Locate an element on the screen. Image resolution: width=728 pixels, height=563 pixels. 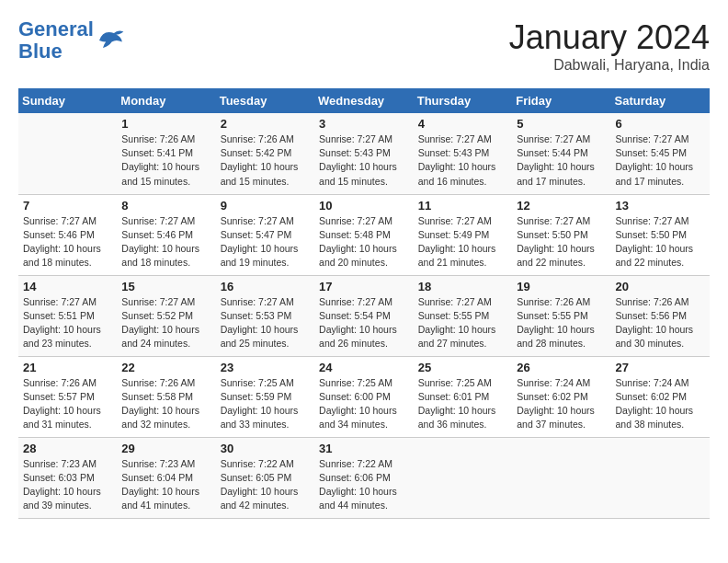
title-section: January 2024 Dabwali, Haryana, India is located at coordinates (609, 46).